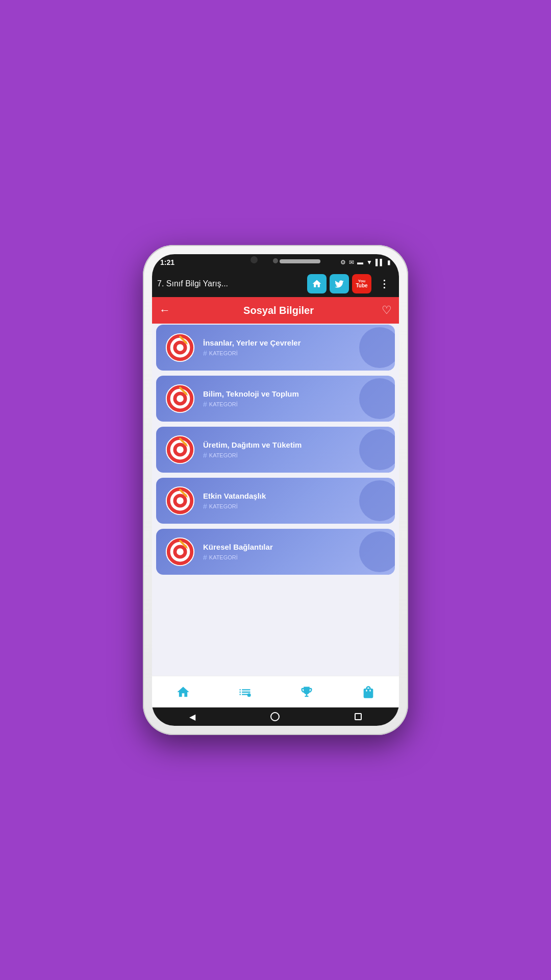 This screenshot has height=980, width=551. Describe the element at coordinates (295, 552) in the screenshot. I see `card-content-5: Küresel Bağlantılar # KATEGORİ` at that location.